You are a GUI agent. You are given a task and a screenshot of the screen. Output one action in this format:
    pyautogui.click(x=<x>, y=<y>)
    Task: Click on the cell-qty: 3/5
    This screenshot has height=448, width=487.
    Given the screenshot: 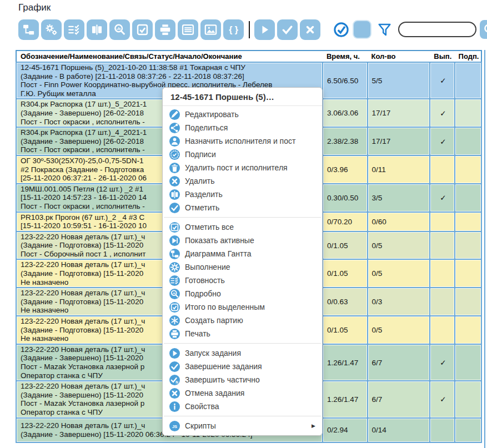 What is the action you would take?
    pyautogui.click(x=399, y=198)
    